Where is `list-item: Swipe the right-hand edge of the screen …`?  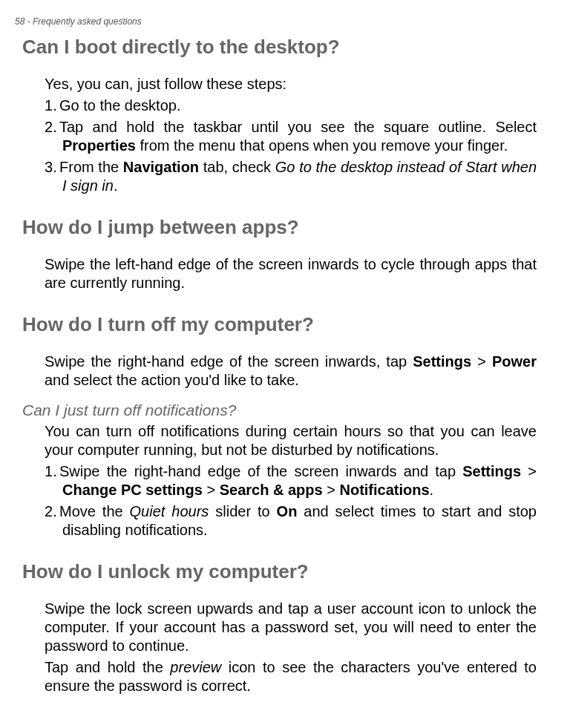 list-item: Swipe the right-hand edge of the screen … is located at coordinates (291, 481).